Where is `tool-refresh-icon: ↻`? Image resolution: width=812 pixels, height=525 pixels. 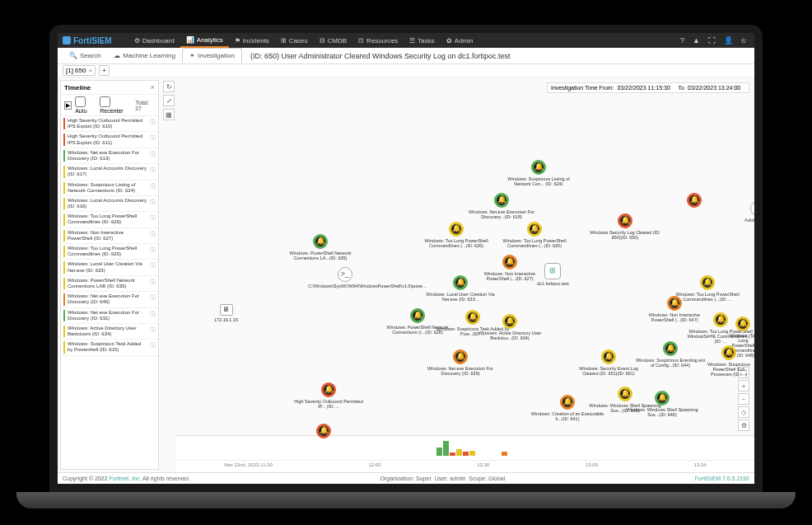 tool-refresh-icon: ↻ is located at coordinates (169, 87).